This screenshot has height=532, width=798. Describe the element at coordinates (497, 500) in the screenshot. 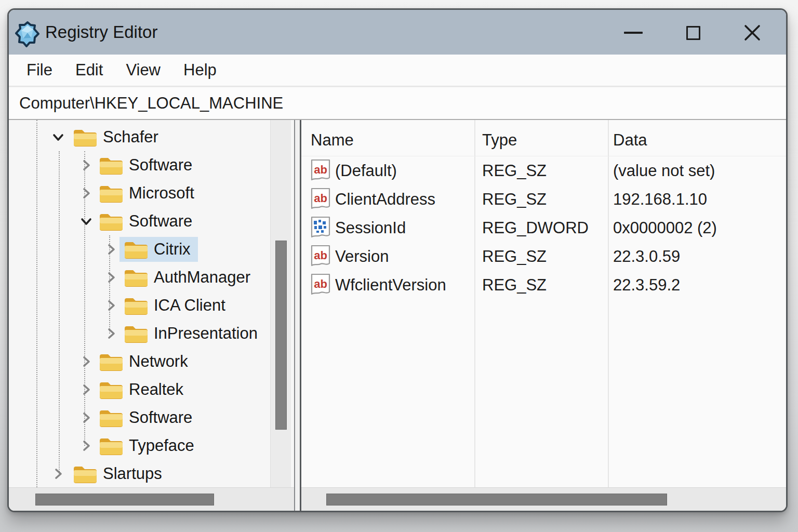

I see `values-horizontal-scrollbar-thumb` at that location.